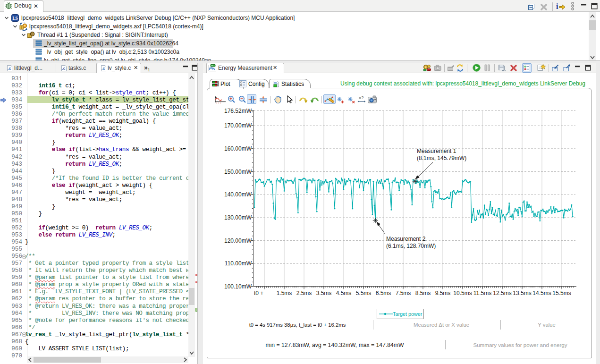  I want to click on svg-text: 170.00mW, so click(238, 126).